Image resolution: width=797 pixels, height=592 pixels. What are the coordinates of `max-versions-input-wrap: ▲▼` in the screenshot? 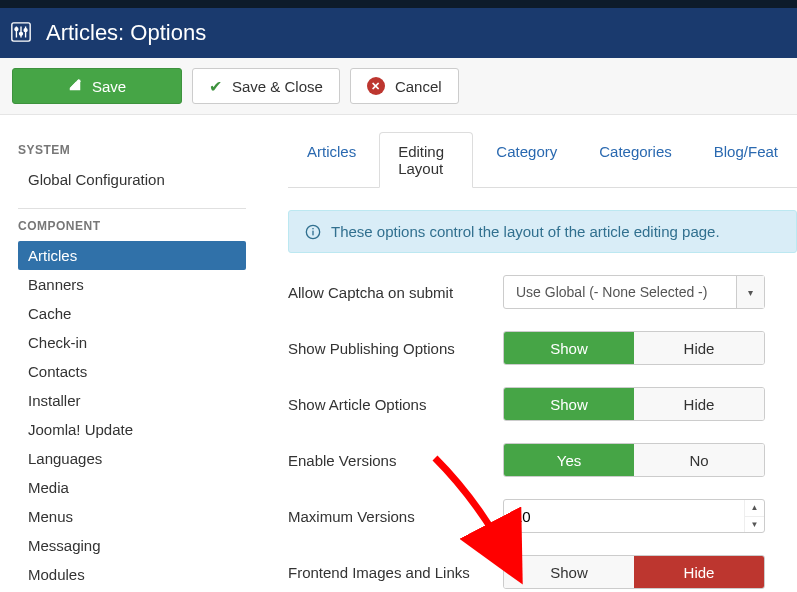 It's located at (634, 516).